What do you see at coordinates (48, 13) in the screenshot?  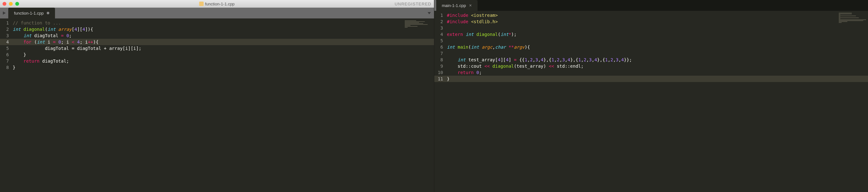 I see `dirty-indicator-icon` at bounding box center [48, 13].